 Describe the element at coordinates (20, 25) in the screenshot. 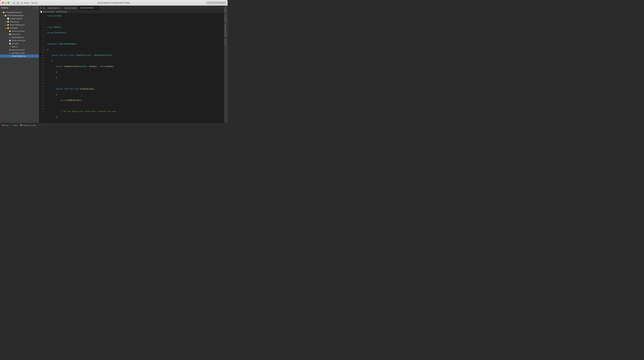

I see `sidebar-item-native-references: ▶ 📁 Native References` at that location.